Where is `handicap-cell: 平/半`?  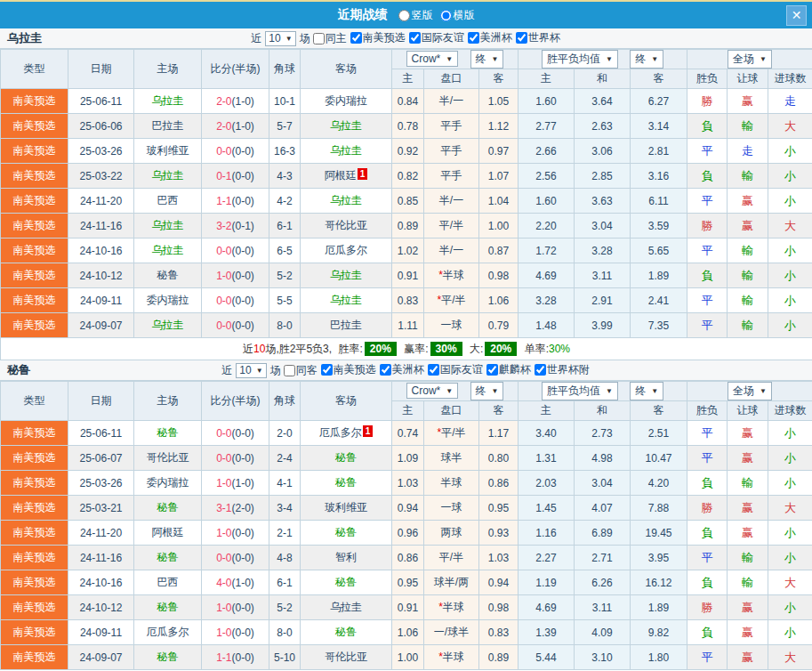
handicap-cell: 平/半 is located at coordinates (452, 558).